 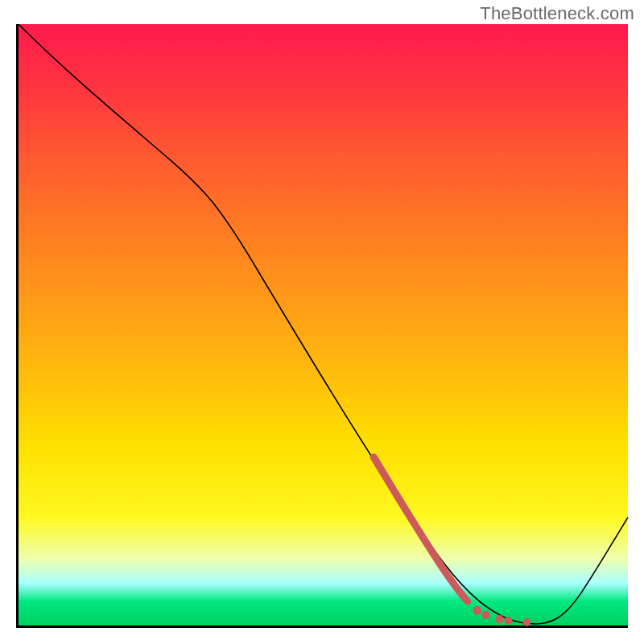 I want to click on watermark-text: TheBottleneck.com, so click(x=557, y=14).